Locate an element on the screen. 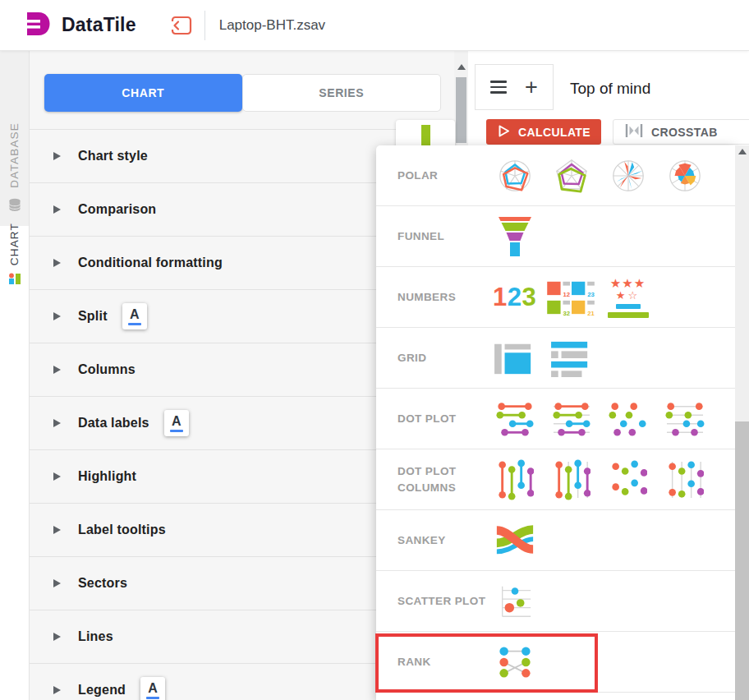 This screenshot has height=700, width=749. numbers-123-icon: 123 is located at coordinates (514, 297).